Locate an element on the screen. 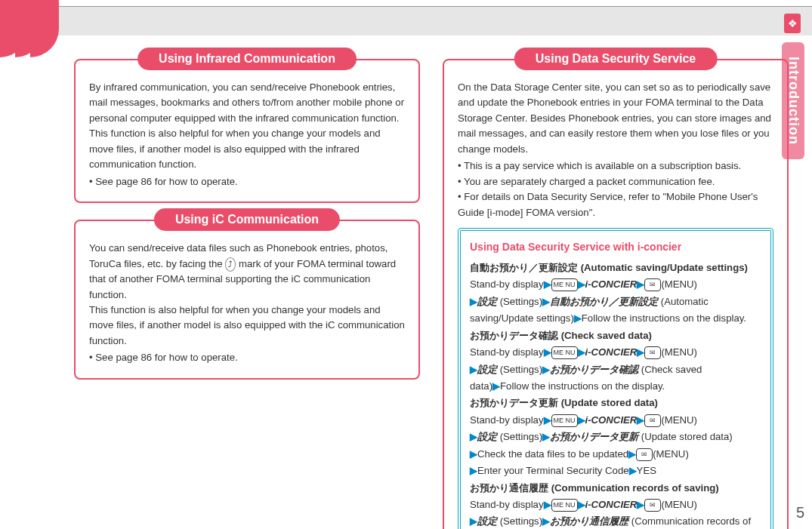 The image size is (812, 529). dss-note-3: For details on Data Security Service, re… is located at coordinates (616, 205).